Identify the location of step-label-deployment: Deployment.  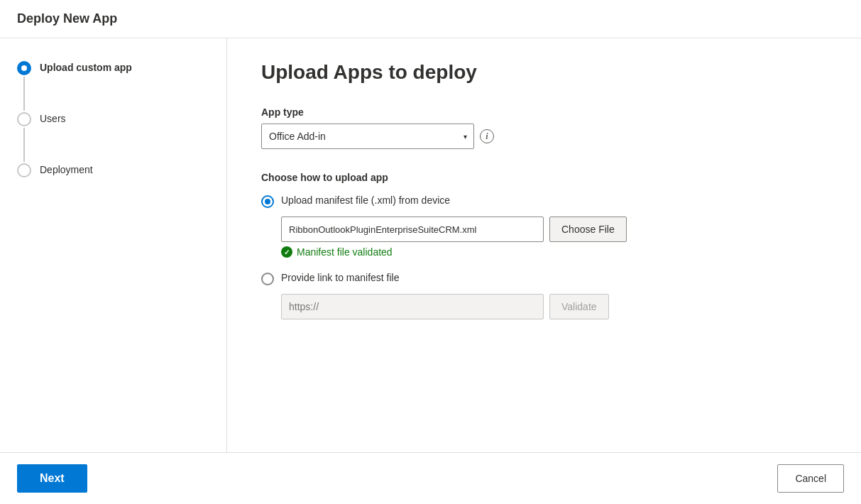
(67, 169).